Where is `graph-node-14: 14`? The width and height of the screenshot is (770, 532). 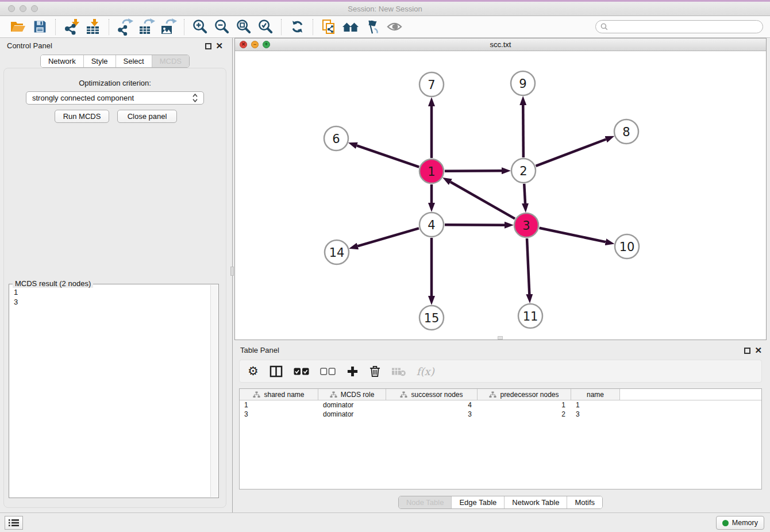 graph-node-14: 14 is located at coordinates (337, 252).